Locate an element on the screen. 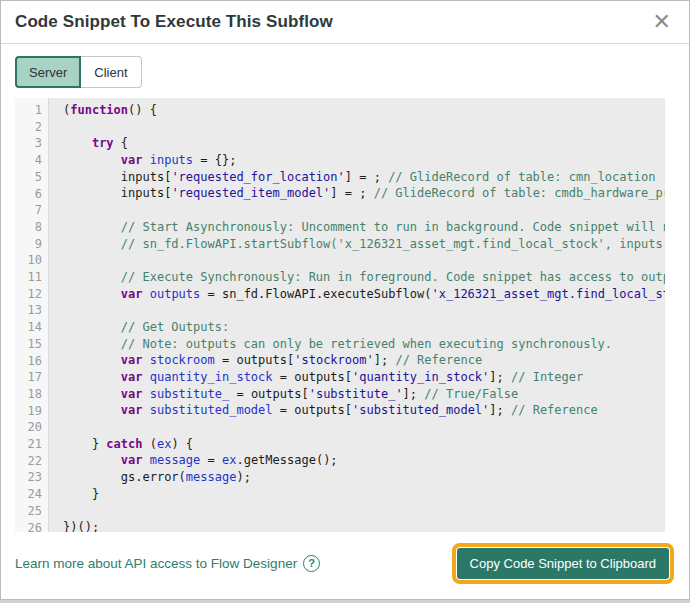 This screenshot has height=603, width=690. line-number: 25 is located at coordinates (28, 512).